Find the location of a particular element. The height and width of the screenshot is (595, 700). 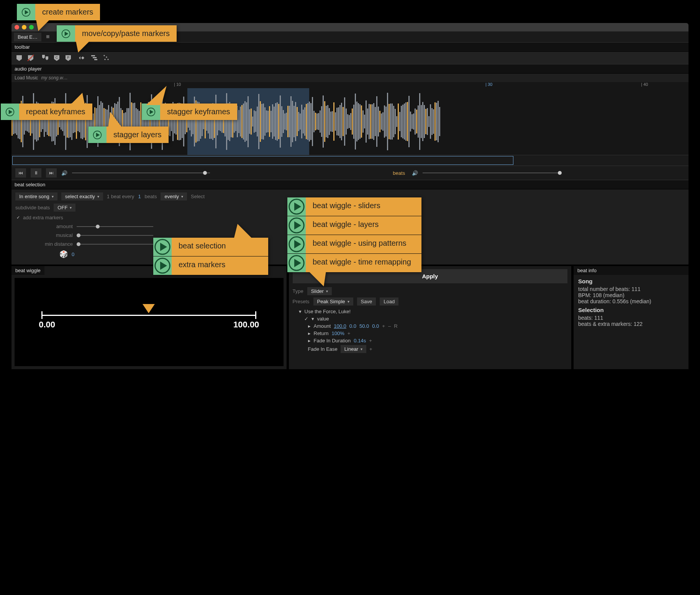

create-markers-icon is located at coordinates (19, 58).